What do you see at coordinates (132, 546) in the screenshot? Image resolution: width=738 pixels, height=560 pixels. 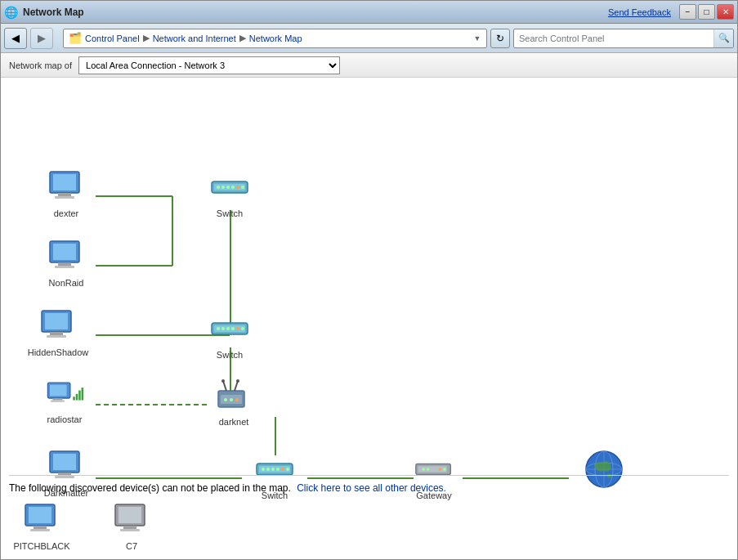 I see `c7-label: C7` at bounding box center [132, 546].